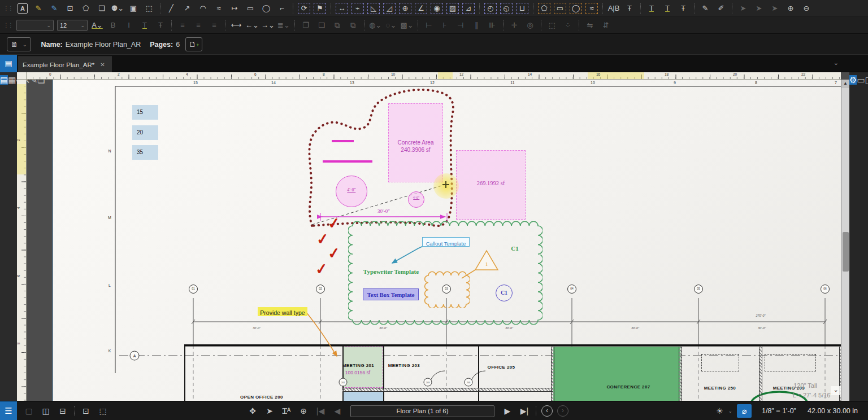 The width and height of the screenshot is (868, 420). I want to click on zoom-tool: ⊕, so click(303, 411).